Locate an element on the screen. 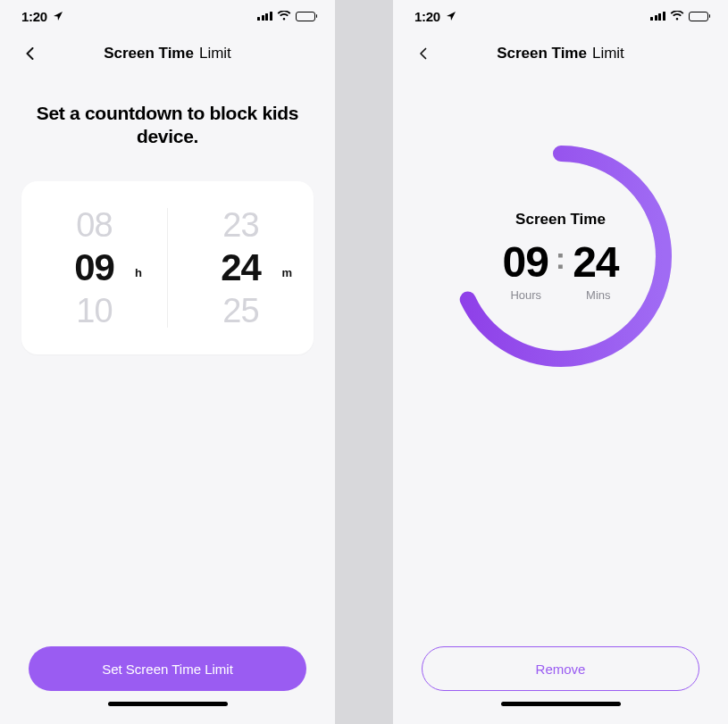 This screenshot has height=724, width=728. hours-unit: h is located at coordinates (138, 273).